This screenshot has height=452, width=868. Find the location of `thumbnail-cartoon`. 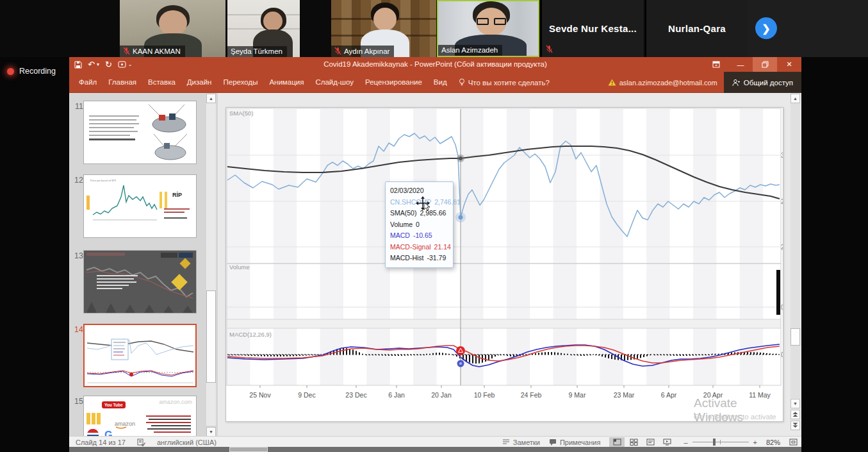

thumbnail-cartoon is located at coordinates (168, 133).